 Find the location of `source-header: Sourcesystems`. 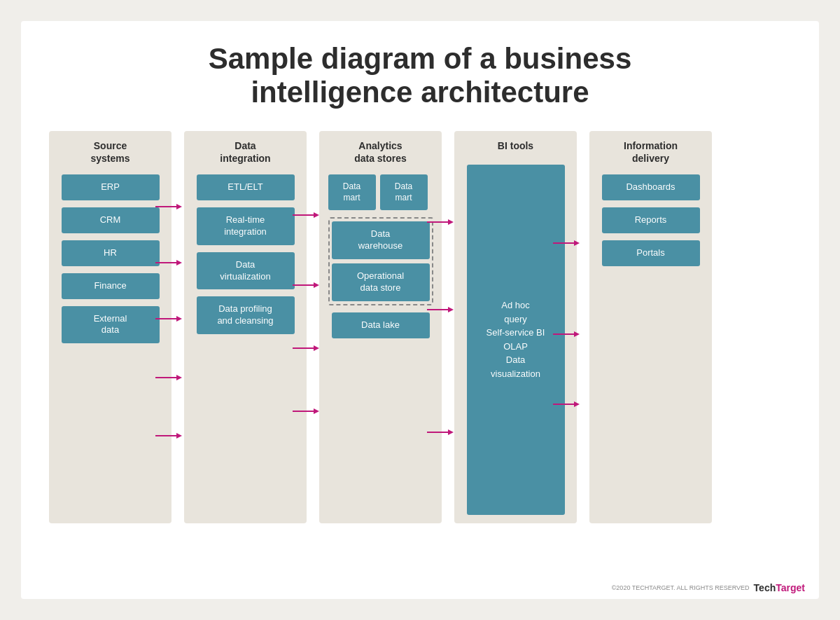

source-header: Sourcesystems is located at coordinates (110, 152).